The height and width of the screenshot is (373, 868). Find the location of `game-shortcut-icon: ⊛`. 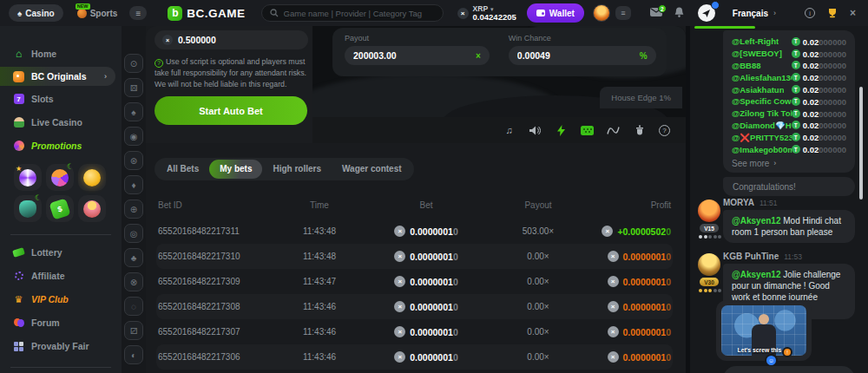

game-shortcut-icon: ⊛ is located at coordinates (134, 160).